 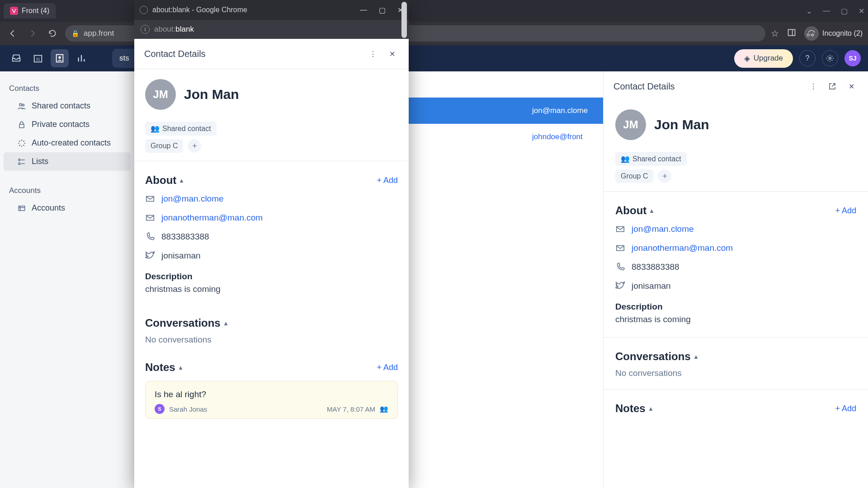 I want to click on popup-more-icon: ⋮, so click(x=373, y=54).